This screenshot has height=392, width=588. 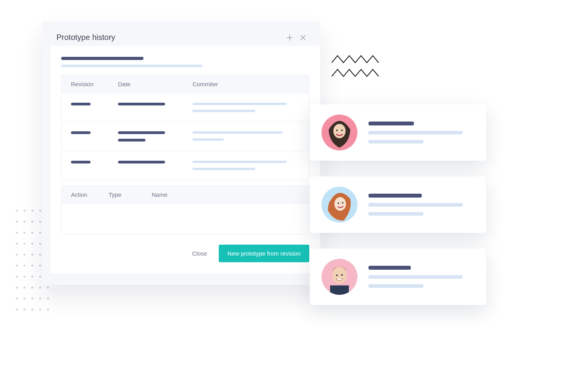 What do you see at coordinates (155, 84) in the screenshot?
I see `col-header-date: Date` at bounding box center [155, 84].